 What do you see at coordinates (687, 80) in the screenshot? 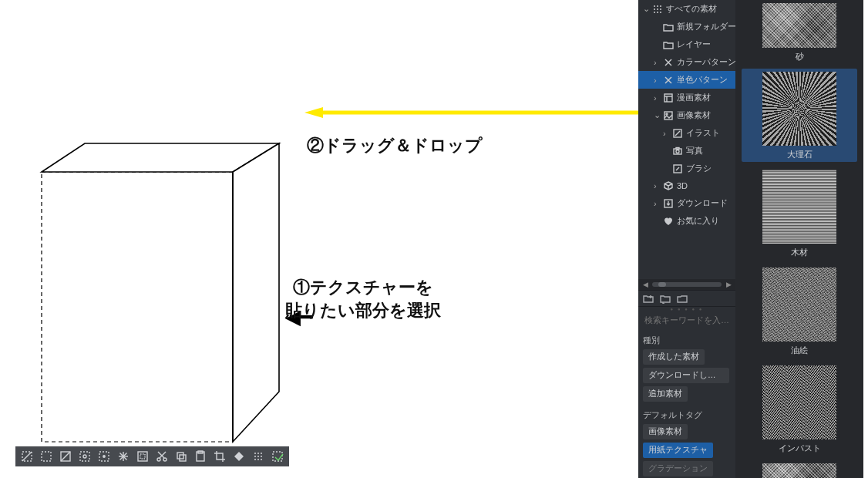
I see `tree-item: ›単色パターン` at bounding box center [687, 80].